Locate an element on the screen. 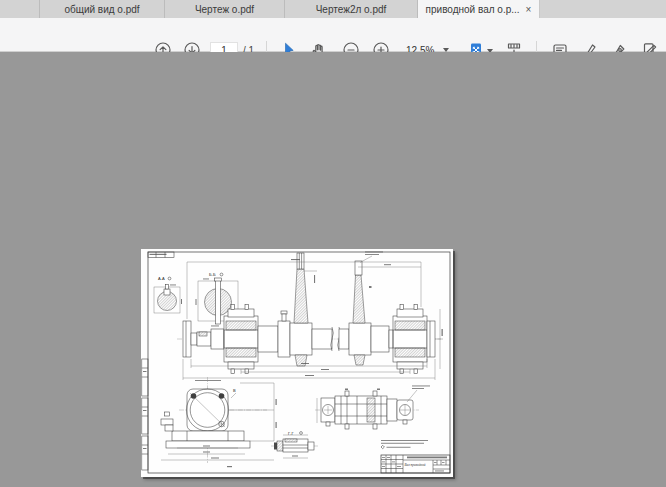 Image resolution: width=666 pixels, height=487 pixels. title-block: Вал приводной is located at coordinates (416, 464).